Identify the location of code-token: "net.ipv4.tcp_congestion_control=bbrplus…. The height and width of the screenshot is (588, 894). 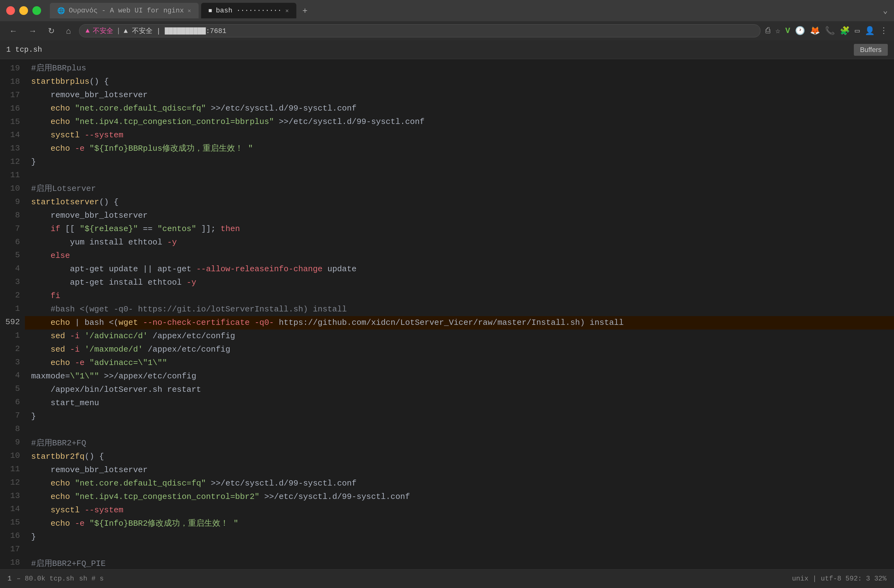
(174, 122).